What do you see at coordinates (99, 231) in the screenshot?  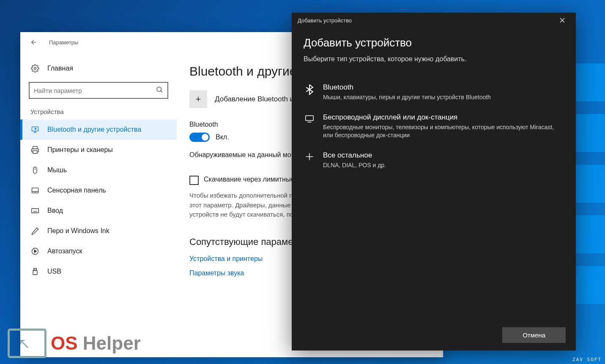 I see `nav-pen: Перо и Windows Ink` at bounding box center [99, 231].